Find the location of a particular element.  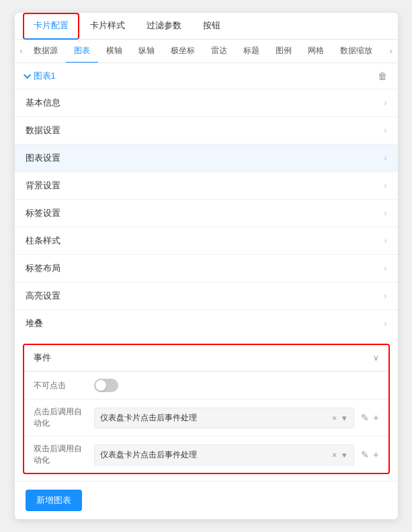

event-row-dblclick-automation: 双击后调用自动化 仪表盘卡片点击后事件处理 × ▾ ✎ + is located at coordinates (206, 455).